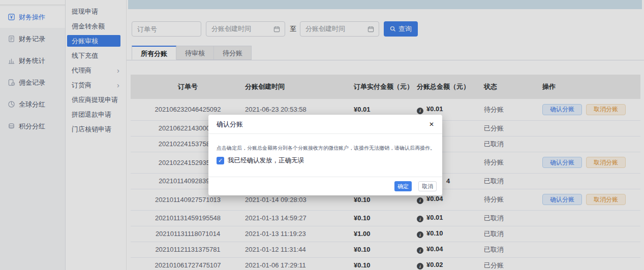  What do you see at coordinates (266, 160) in the screenshot?
I see `checkbox-label: 我已经确认发放，正确无误` at bounding box center [266, 160].